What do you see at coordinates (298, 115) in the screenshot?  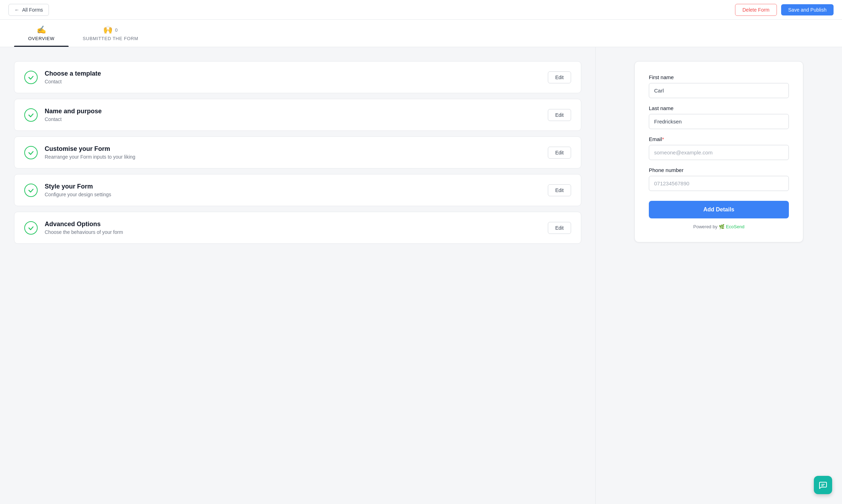 I see `step-name-purpose: Name and purpose Contact Edit` at bounding box center [298, 115].